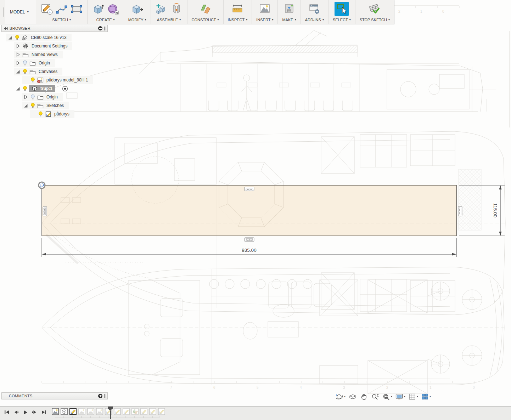 The image size is (511, 420). I want to click on tree-row-trup-1: trup:1, so click(47, 89).